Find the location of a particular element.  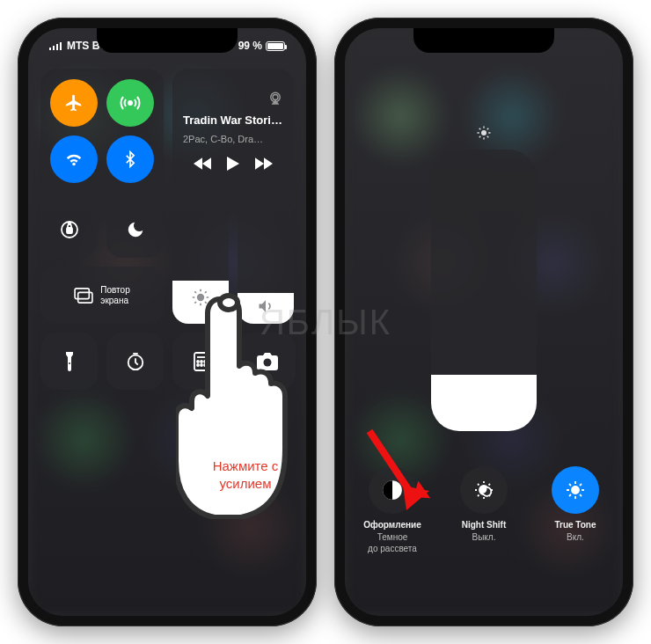

bluetooth-toggle is located at coordinates (130, 159).